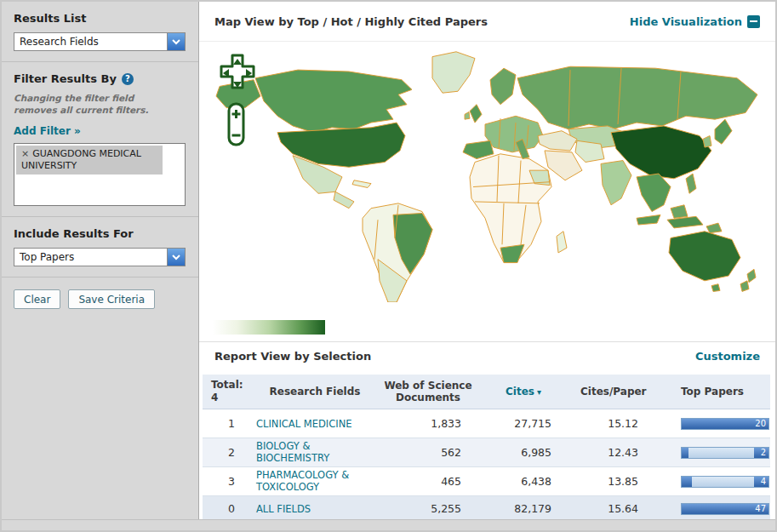  I want to click on research-field-link: BIOLOGY & BIOCHEMISTRY, so click(305, 453).